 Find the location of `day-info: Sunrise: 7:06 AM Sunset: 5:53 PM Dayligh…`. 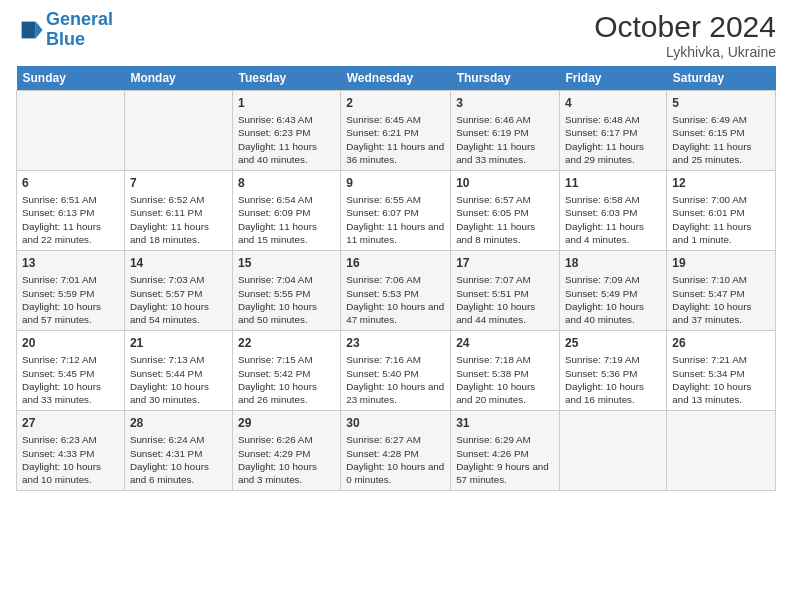

day-info: Sunrise: 7:06 AM Sunset: 5:53 PM Dayligh… is located at coordinates (396, 300).